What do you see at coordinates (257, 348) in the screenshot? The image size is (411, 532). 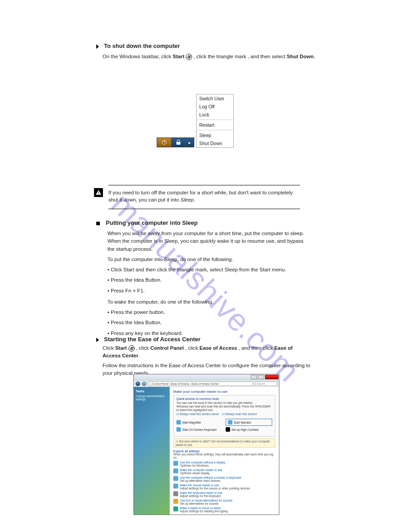 I see `ease-text-4: , and then click` at bounding box center [257, 348].